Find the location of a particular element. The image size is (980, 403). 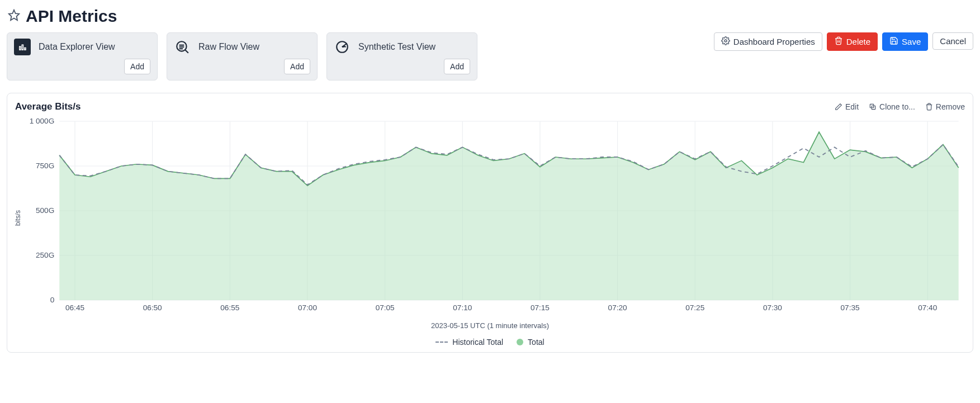

magnify-list-icon is located at coordinates (182, 47).